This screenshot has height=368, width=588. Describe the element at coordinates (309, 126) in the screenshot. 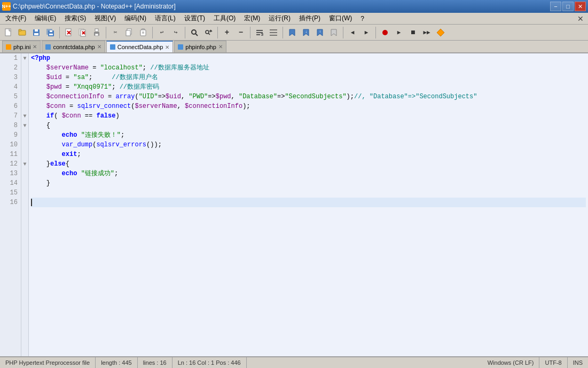

I see `code-line-8: {` at that location.